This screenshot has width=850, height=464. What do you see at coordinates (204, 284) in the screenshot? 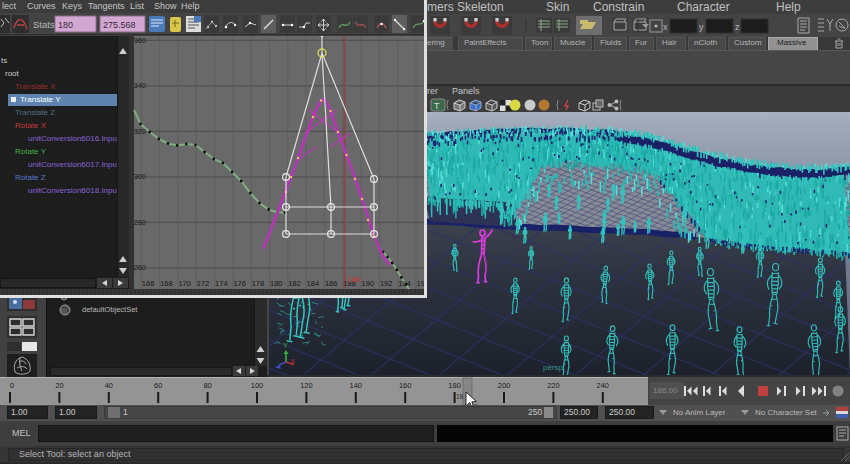
I see `svg-text: 172` at bounding box center [204, 284].